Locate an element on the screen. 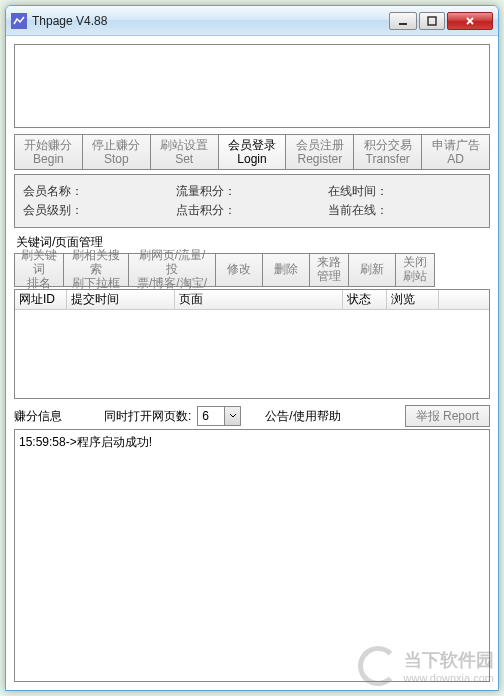 This screenshot has width=504, height=696. earn-info-label: 赚分信息 is located at coordinates (38, 416).